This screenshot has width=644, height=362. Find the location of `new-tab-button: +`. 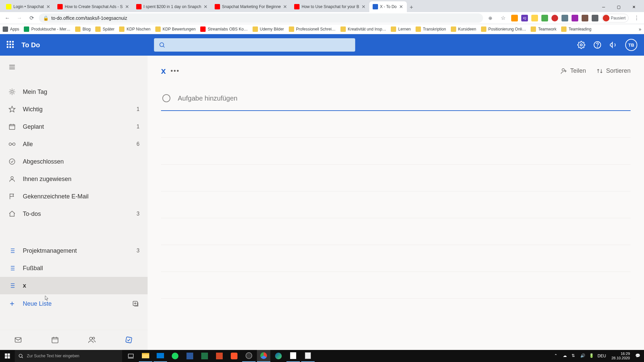

new-tab-button: + is located at coordinates (412, 7).